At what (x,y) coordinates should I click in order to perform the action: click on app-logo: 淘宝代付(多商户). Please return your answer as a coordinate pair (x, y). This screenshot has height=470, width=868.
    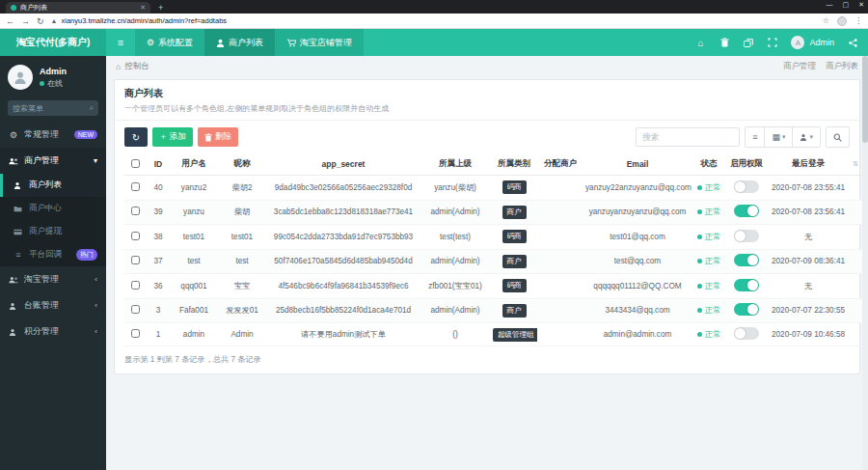
    Looking at the image, I should click on (53, 42).